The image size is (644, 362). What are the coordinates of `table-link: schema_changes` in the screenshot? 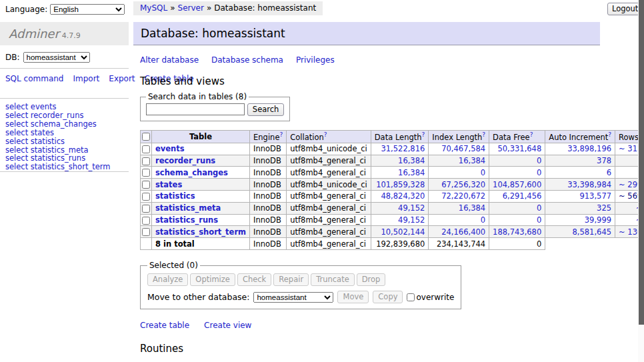 It's located at (192, 173).